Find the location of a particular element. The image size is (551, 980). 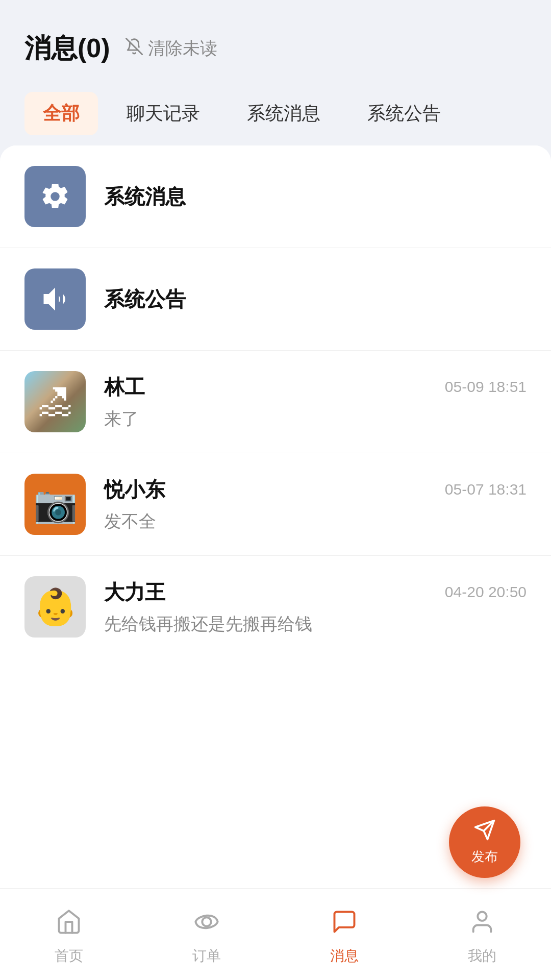

system-message-icon is located at coordinates (55, 197).